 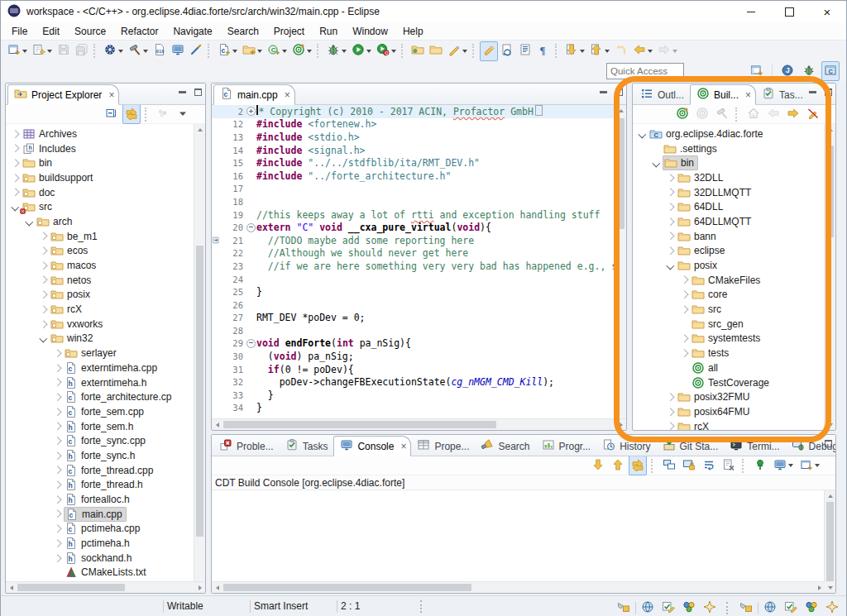 I want to click on tree-item-org-eclipse-4diac-forte: Corg.eclipse.4diac.forte, so click(x=735, y=134).